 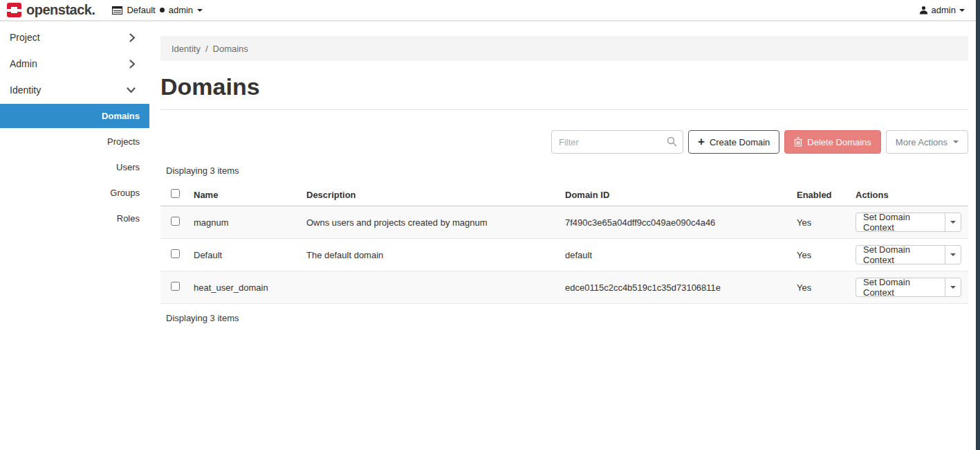 I want to click on sidebar-item-project: Project, so click(x=75, y=37).